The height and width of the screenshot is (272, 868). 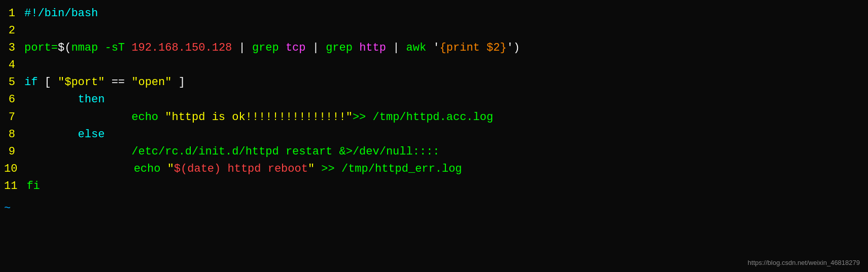 What do you see at coordinates (447, 169) in the screenshot?
I see `line-content: echo "$(date) httpd reboot" >> /tmp/http…` at bounding box center [447, 169].